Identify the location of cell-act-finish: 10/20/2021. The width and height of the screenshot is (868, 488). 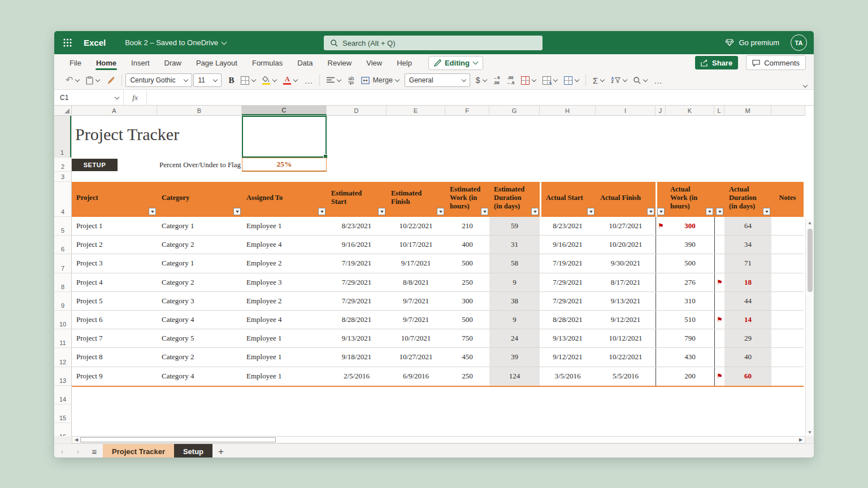
(626, 245).